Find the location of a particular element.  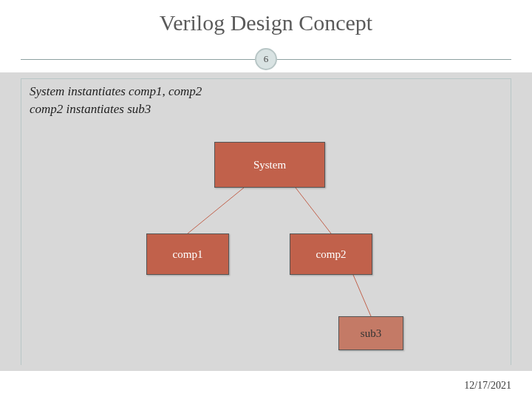

page-number-badge: 6 is located at coordinates (266, 59).